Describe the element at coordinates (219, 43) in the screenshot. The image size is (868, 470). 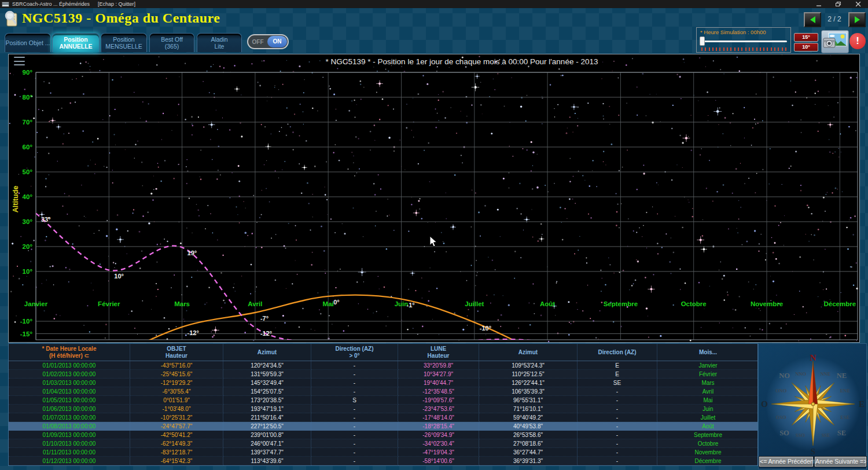
I see `tab-aladin: AladinLite` at that location.